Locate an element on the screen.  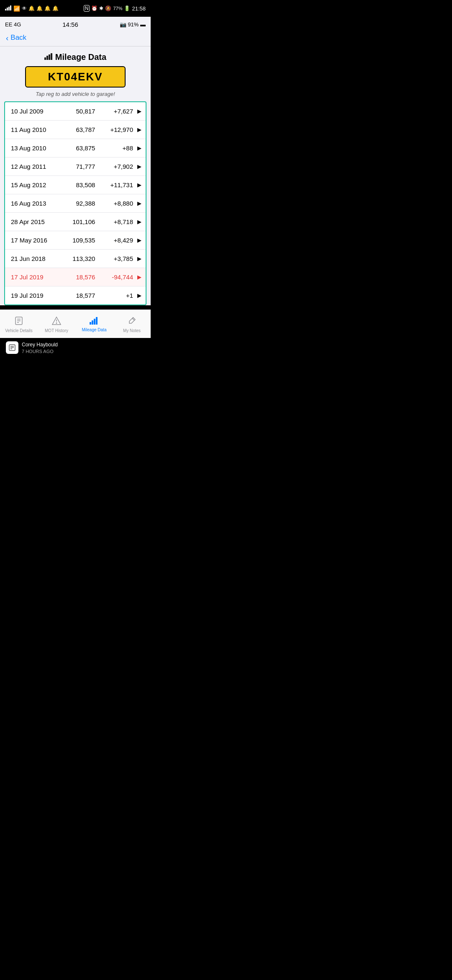
tab-mot-history: MOT History is located at coordinates (56, 325).